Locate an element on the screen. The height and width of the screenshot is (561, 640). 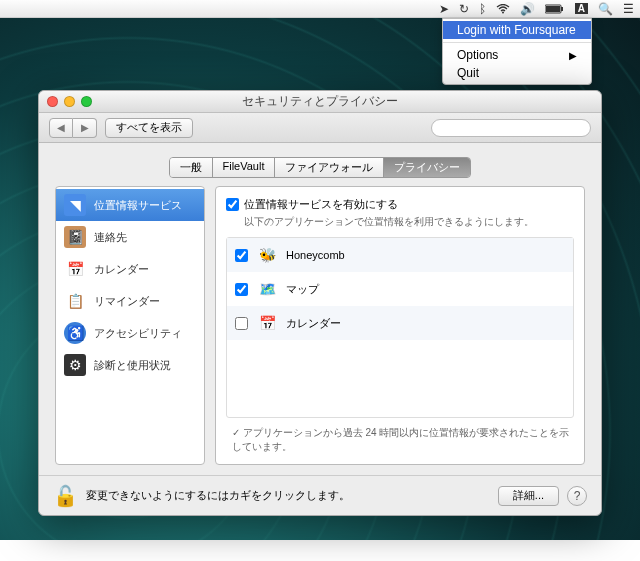
menu-login-foursquare: Login with Foursquare is located at coordinates (517, 30).